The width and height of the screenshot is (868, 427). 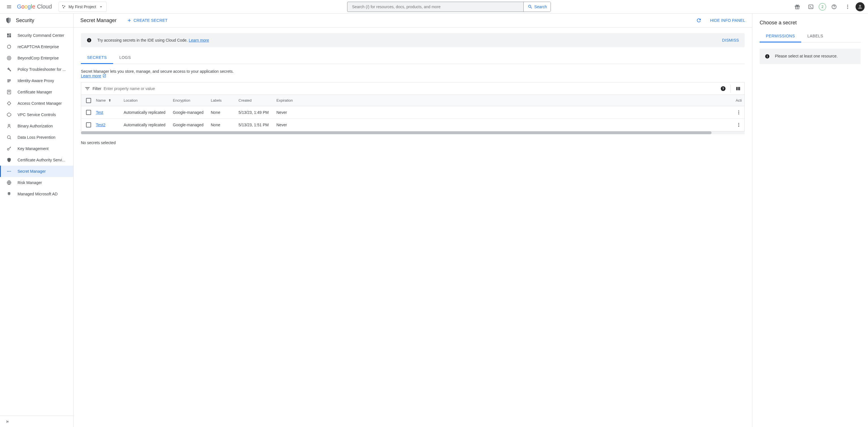 I want to click on nav-menu-button, so click(x=9, y=7).